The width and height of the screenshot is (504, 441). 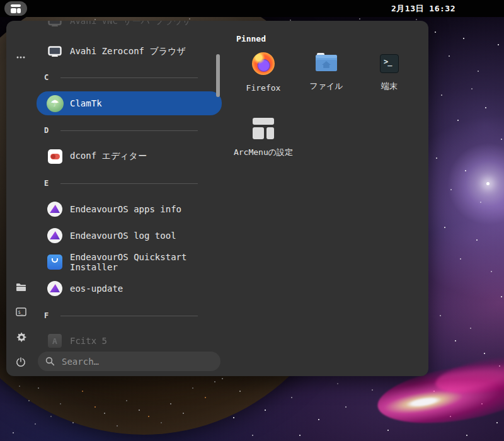 What do you see at coordinates (129, 52) in the screenshot?
I see `app-row-avahi-zeroconf: Avahi Zeroconf ブラウザ` at bounding box center [129, 52].